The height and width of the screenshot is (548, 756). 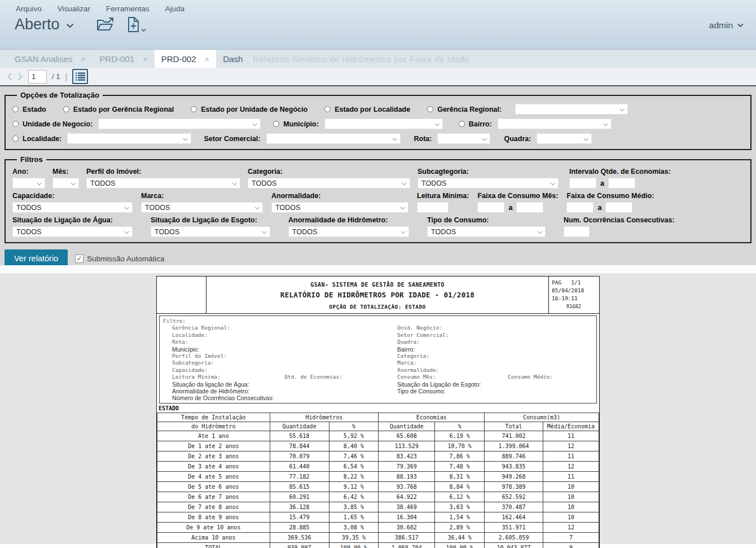 I want to click on rota-select, so click(x=464, y=139).